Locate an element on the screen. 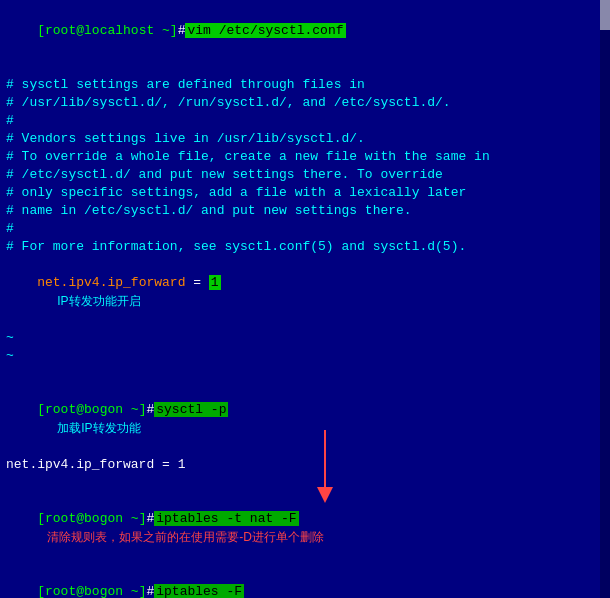 This screenshot has width=610, height=598. prompt-ipt1: [root@bogon ~] is located at coordinates (92, 518).